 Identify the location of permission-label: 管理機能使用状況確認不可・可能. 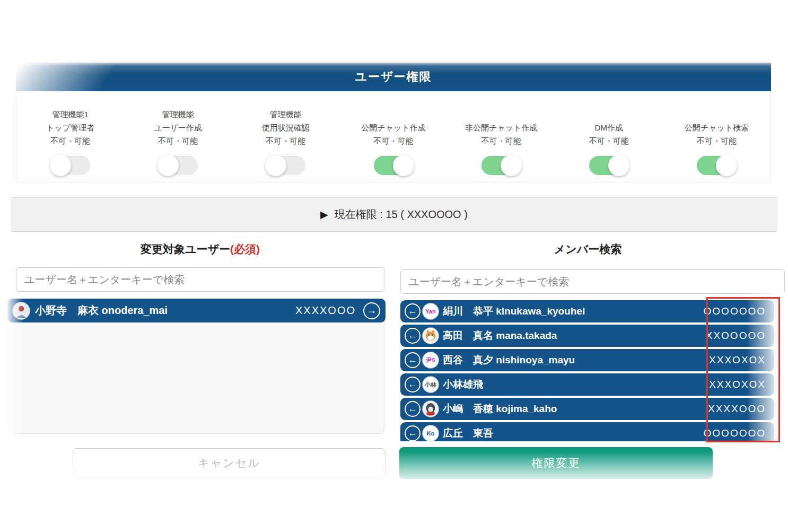
(286, 127).